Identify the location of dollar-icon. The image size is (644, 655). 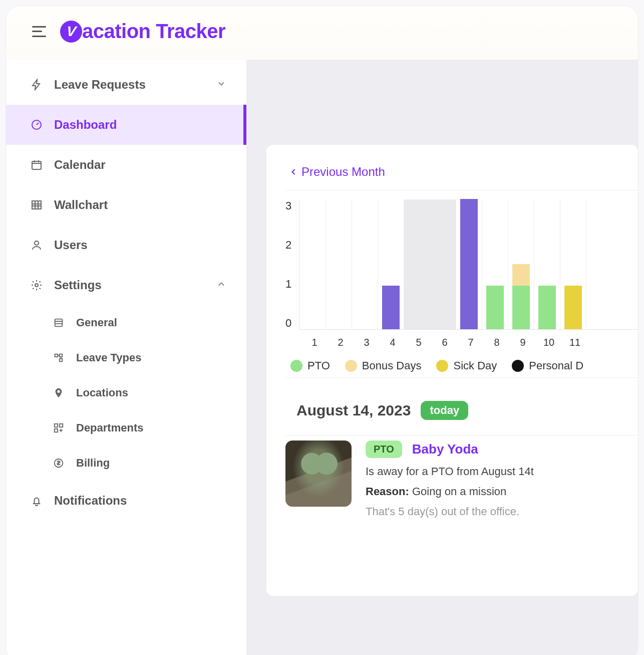
(59, 463).